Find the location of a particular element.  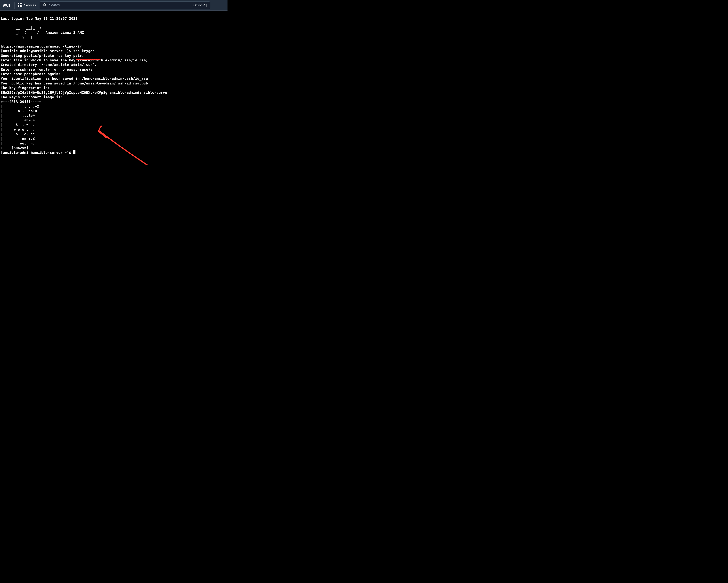

search-input is located at coordinates (120, 5).